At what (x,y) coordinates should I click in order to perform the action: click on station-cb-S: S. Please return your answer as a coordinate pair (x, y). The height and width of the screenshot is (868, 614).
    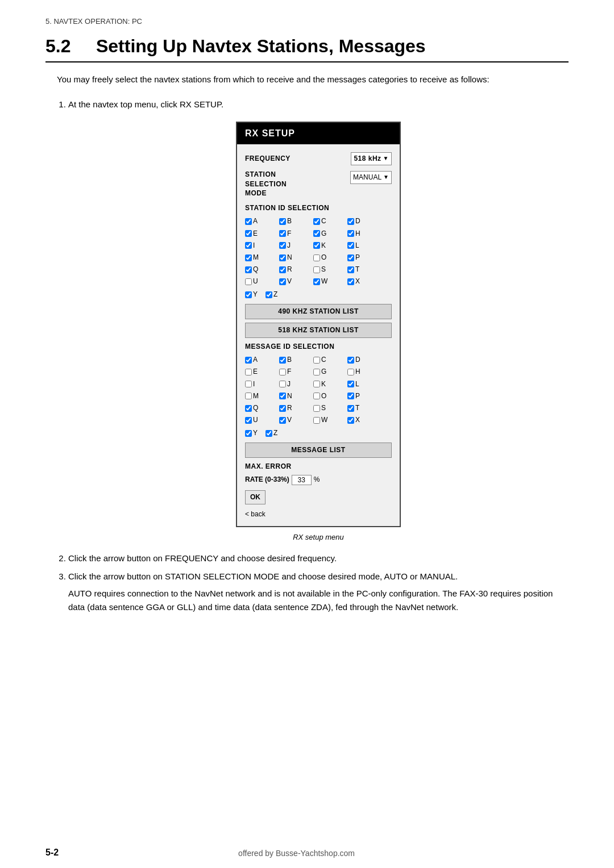
    Looking at the image, I should click on (330, 269).